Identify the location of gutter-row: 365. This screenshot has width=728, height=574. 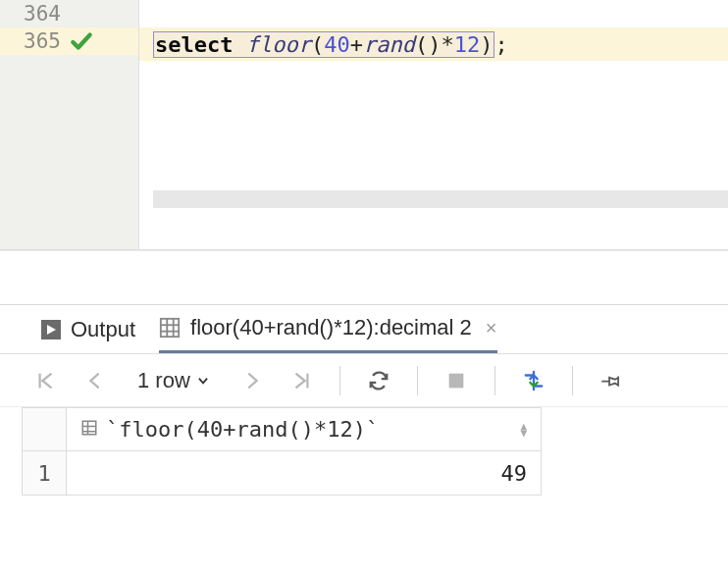
(69, 41).